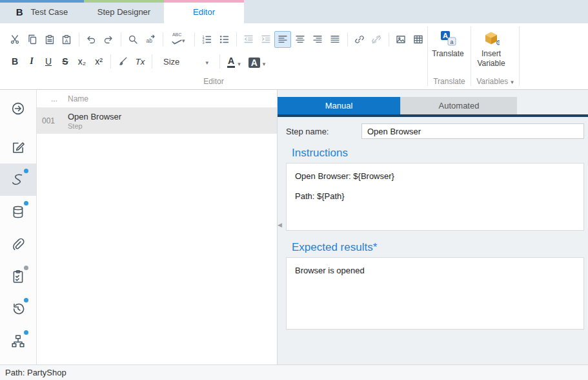  What do you see at coordinates (15, 61) in the screenshot?
I see `bold-button: B` at bounding box center [15, 61].